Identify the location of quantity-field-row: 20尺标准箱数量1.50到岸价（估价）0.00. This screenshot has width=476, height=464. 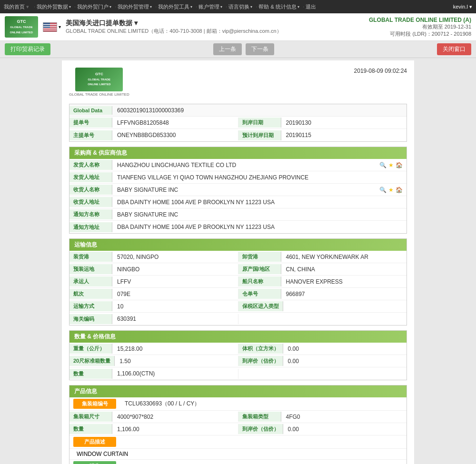
(238, 361).